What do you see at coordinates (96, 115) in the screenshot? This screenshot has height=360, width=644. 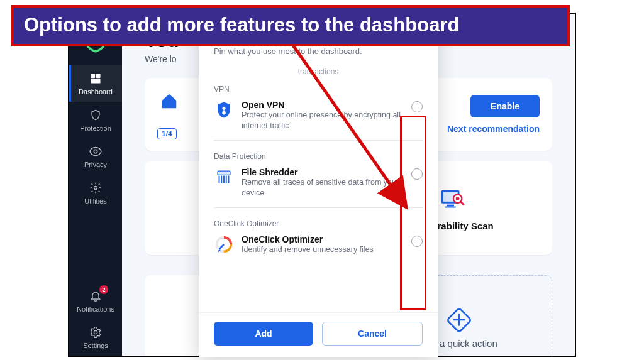 I see `shield-icon` at bounding box center [96, 115].